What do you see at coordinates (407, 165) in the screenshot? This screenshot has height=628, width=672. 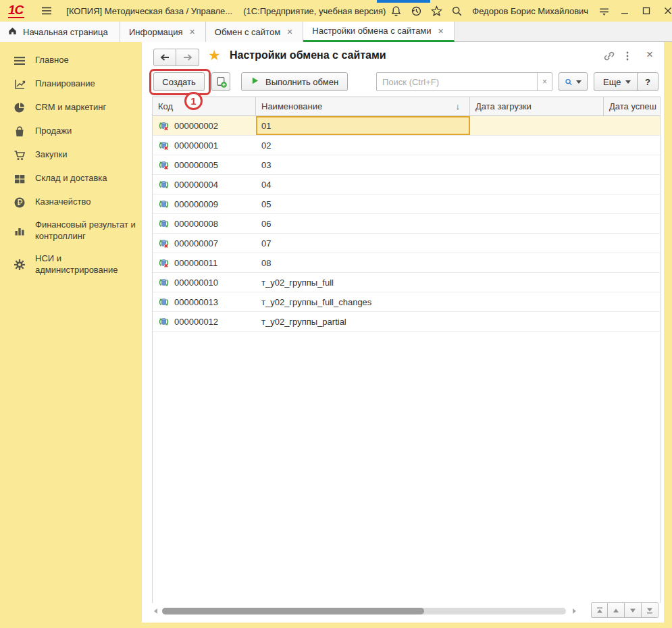 I see `table-row: 00000000503` at bounding box center [407, 165].